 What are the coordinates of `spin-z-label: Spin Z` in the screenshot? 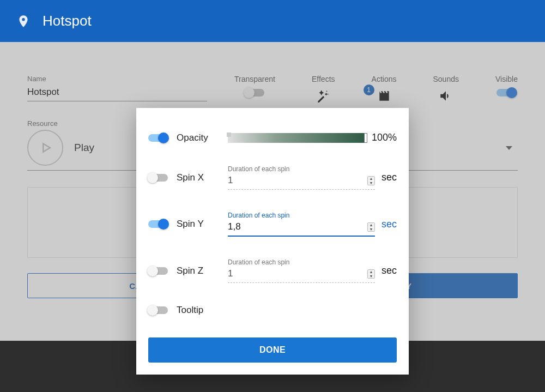 It's located at (198, 271).